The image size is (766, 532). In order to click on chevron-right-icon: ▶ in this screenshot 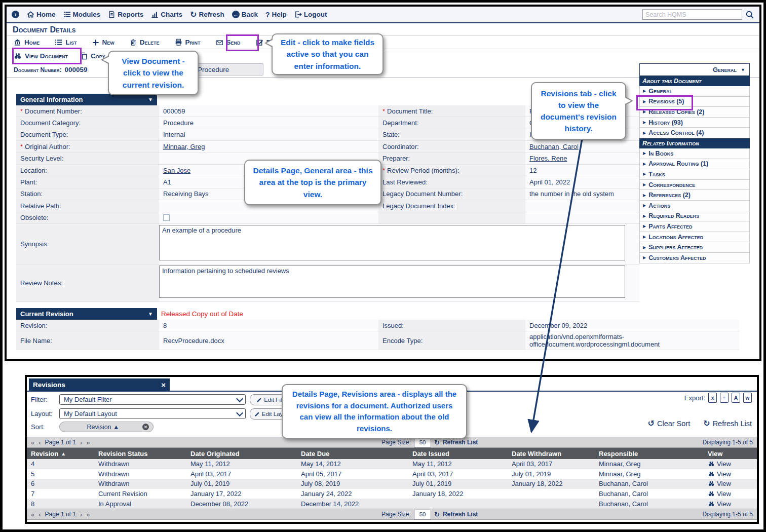, I will do `click(644, 257)`.